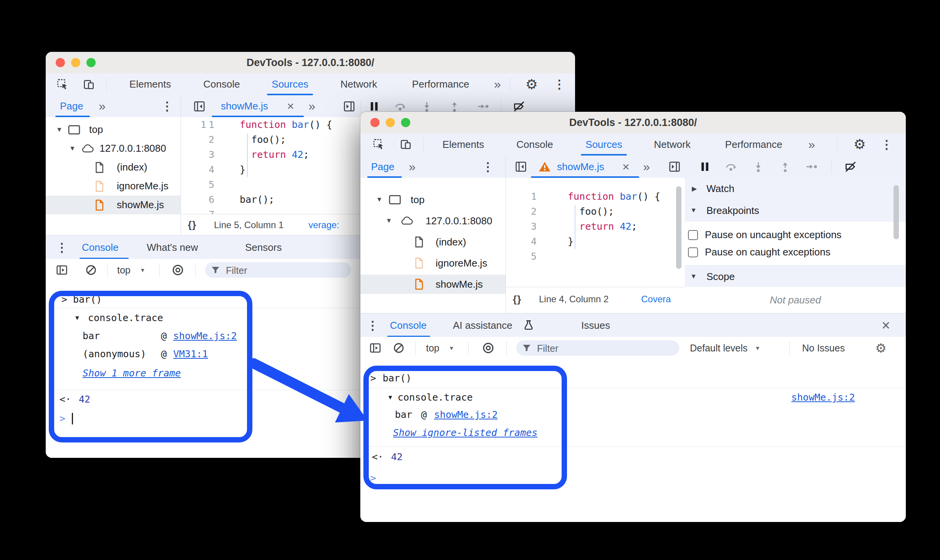 The width and height of the screenshot is (940, 560). Describe the element at coordinates (705, 167) in the screenshot. I see `pause-script-icon` at that location.